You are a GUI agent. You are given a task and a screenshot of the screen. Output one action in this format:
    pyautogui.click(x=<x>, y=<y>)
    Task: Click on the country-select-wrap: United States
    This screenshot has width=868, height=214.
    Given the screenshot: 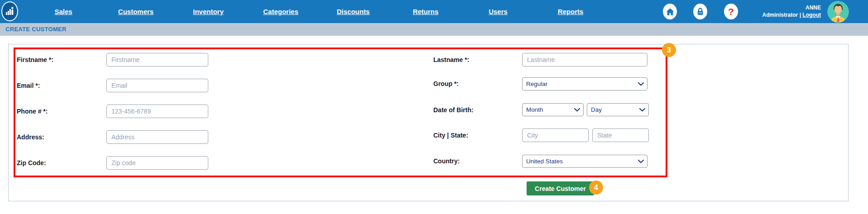 What is the action you would take?
    pyautogui.click(x=585, y=161)
    